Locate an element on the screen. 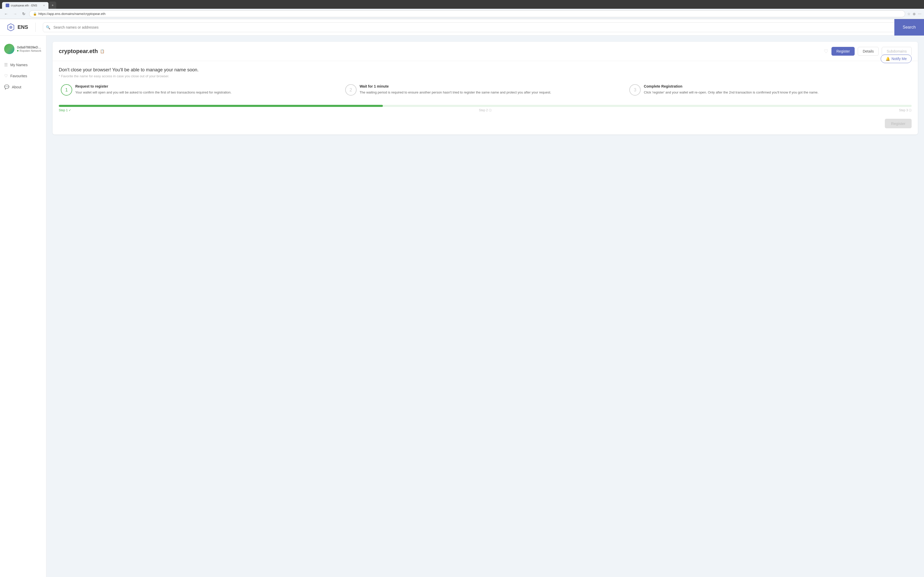 This screenshot has width=924, height=577. bell-icon: 🔔 is located at coordinates (888, 59).